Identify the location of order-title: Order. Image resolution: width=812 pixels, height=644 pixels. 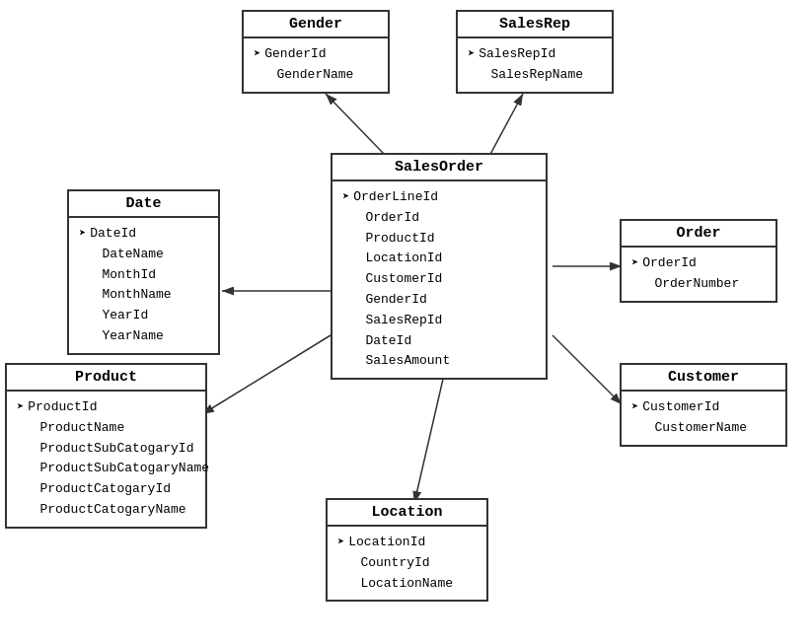
(699, 235).